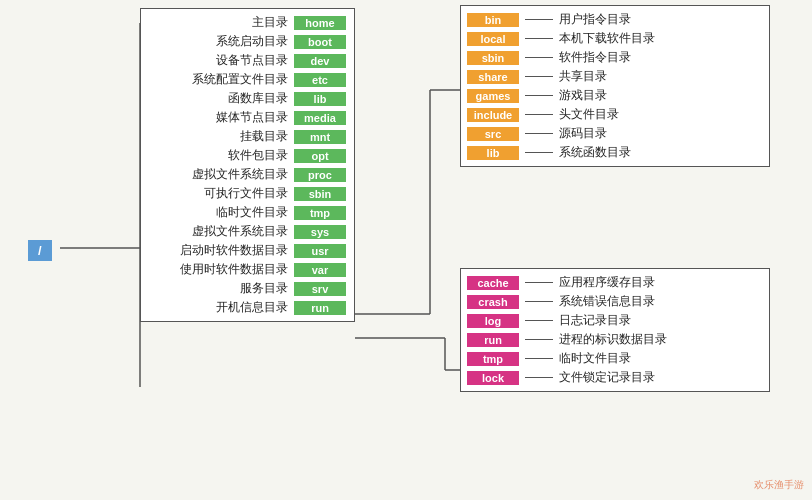  What do you see at coordinates (216, 98) in the screenshot?
I see `dir-label-lib: 函数库目录` at bounding box center [216, 98].